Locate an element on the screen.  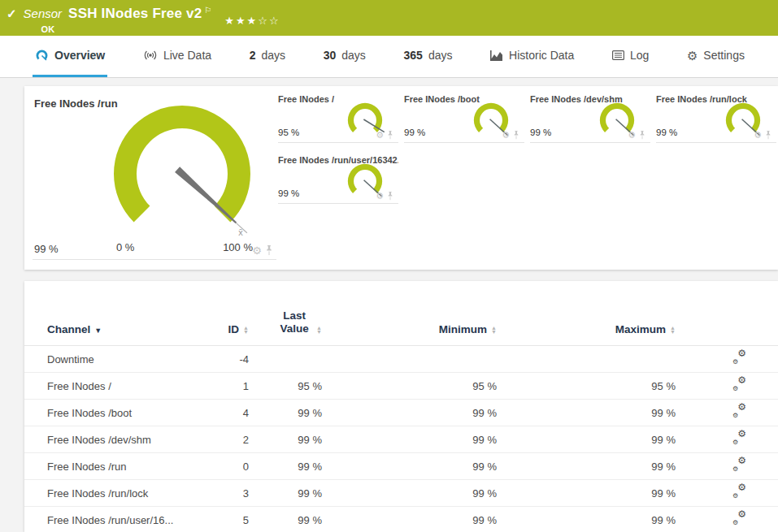
channel-id: 2 is located at coordinates (246, 440).